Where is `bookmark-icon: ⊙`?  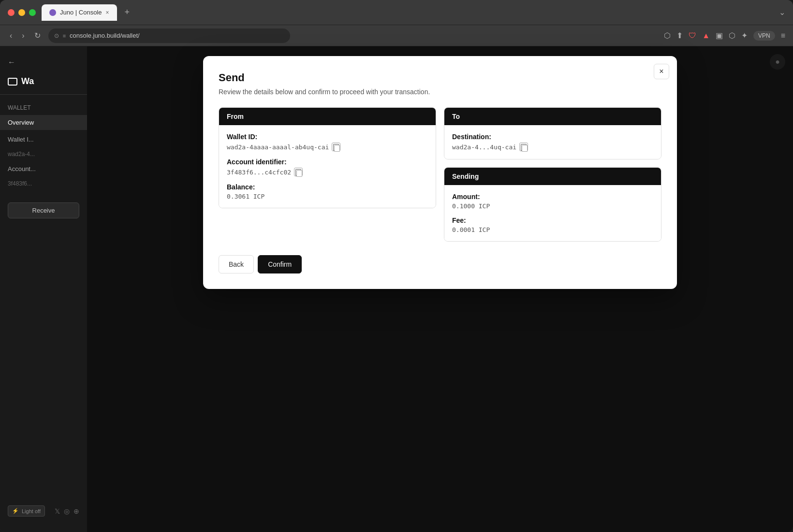 bookmark-icon: ⊙ is located at coordinates (57, 36).